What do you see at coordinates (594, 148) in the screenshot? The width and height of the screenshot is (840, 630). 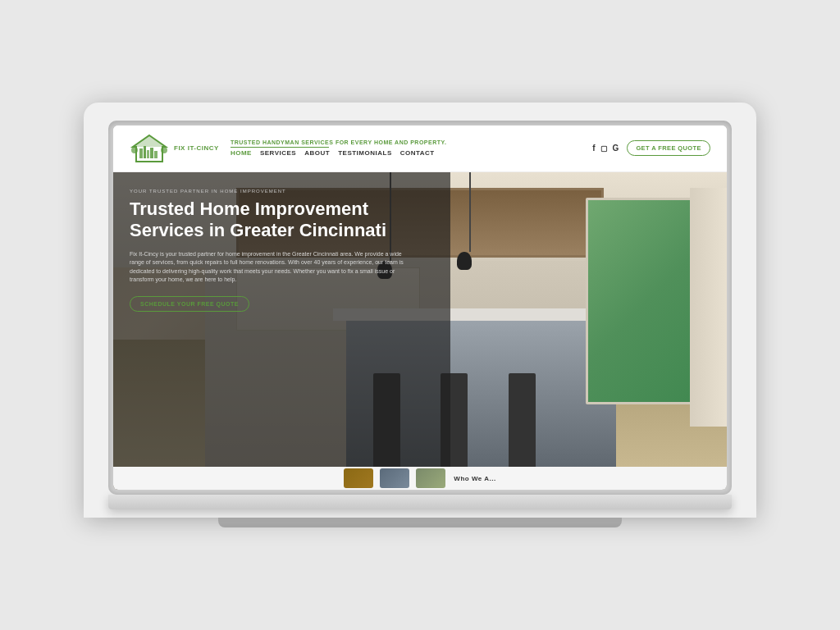 I see `facebook-icon: f` at bounding box center [594, 148].